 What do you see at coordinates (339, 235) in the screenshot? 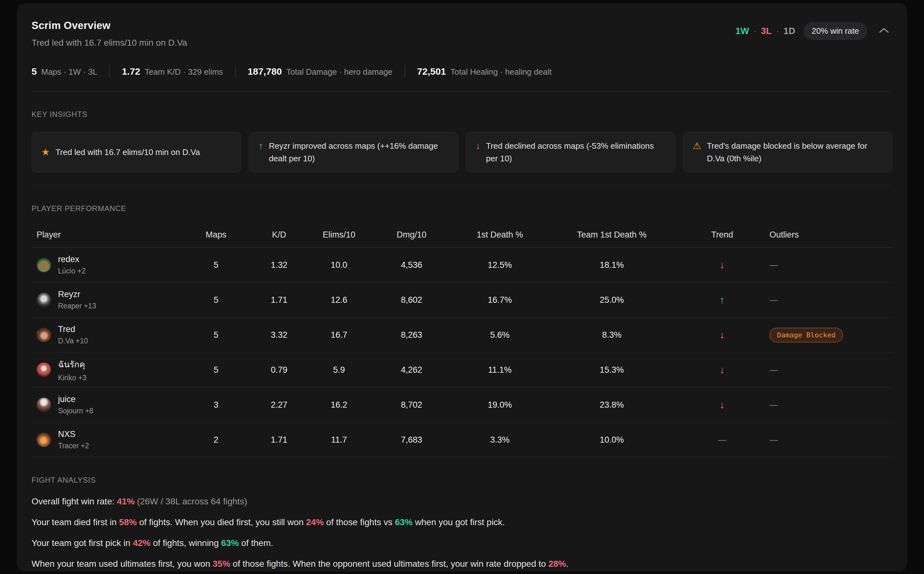
I see `column-header-elims-10: Elims/10` at bounding box center [339, 235].